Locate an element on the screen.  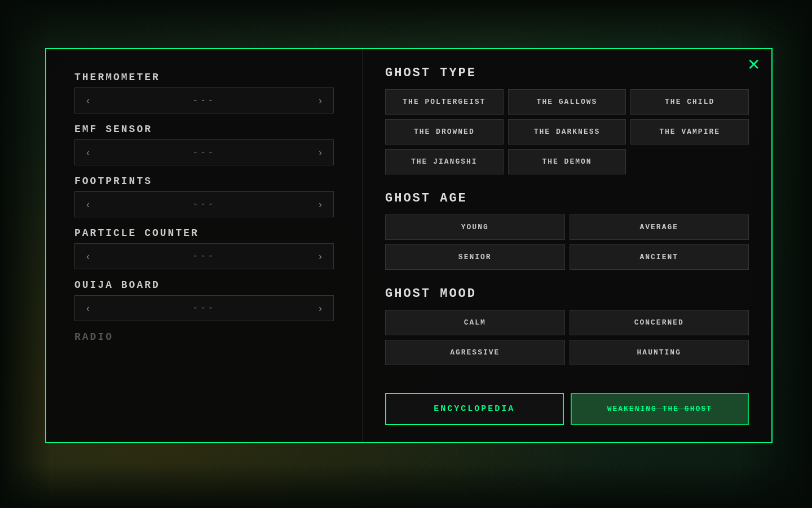
particle-counter-next: › is located at coordinates (320, 256).